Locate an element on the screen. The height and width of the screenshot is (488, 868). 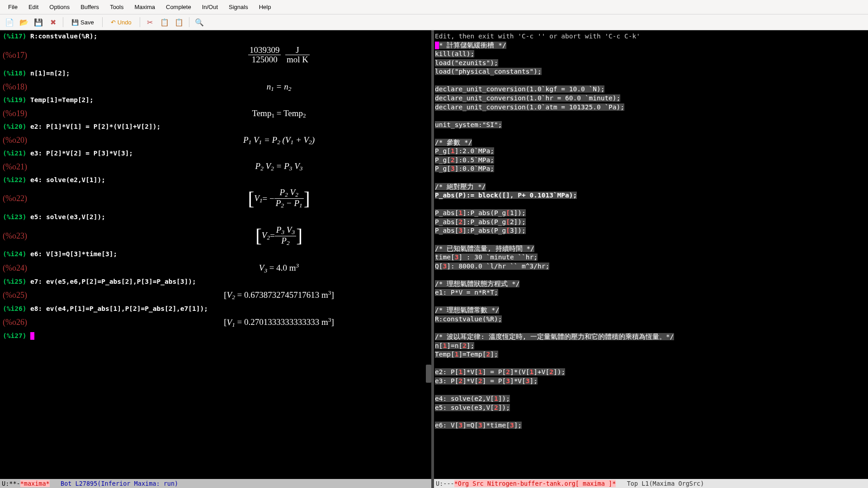
source-line: e4: solve(e2,V[1]); is located at coordinates (650, 399).